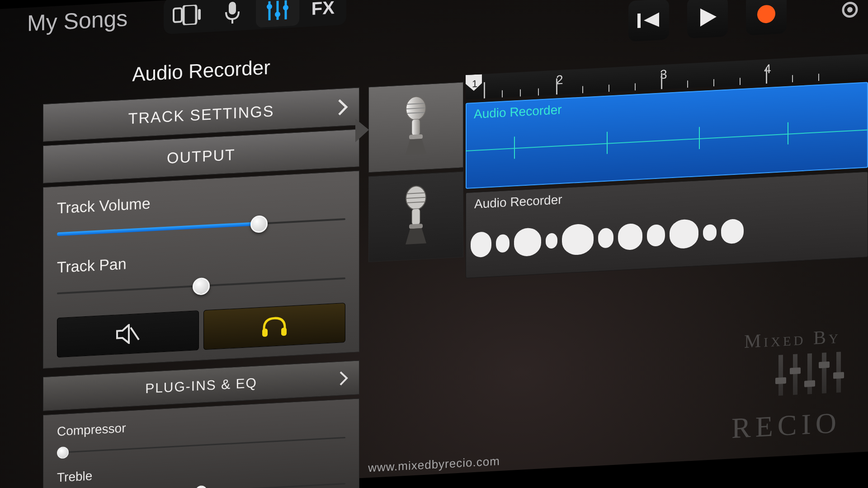  Describe the element at coordinates (768, 70) in the screenshot. I see `bar-number: 4` at that location.